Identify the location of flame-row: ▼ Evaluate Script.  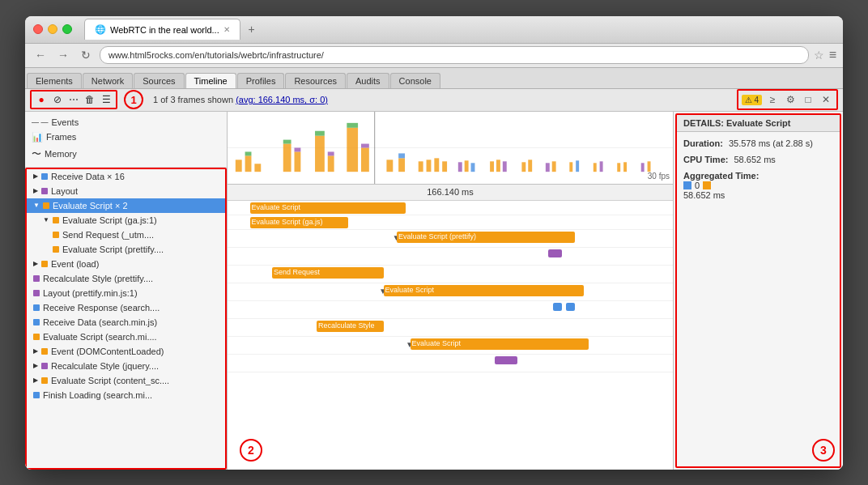
(450, 292).